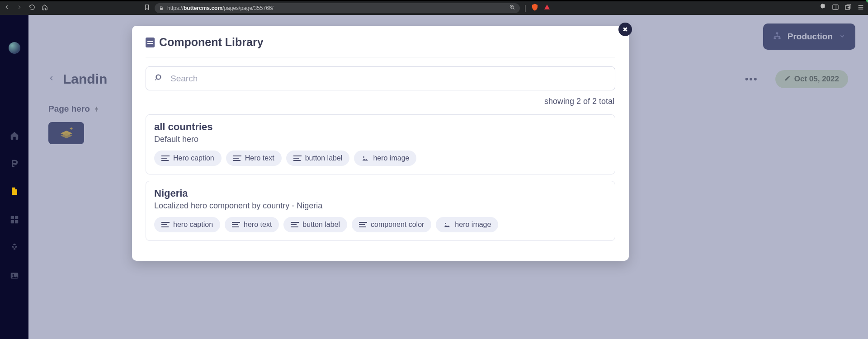 The width and height of the screenshot is (868, 339). I want to click on brave-shield-icon: 5, so click(535, 8).